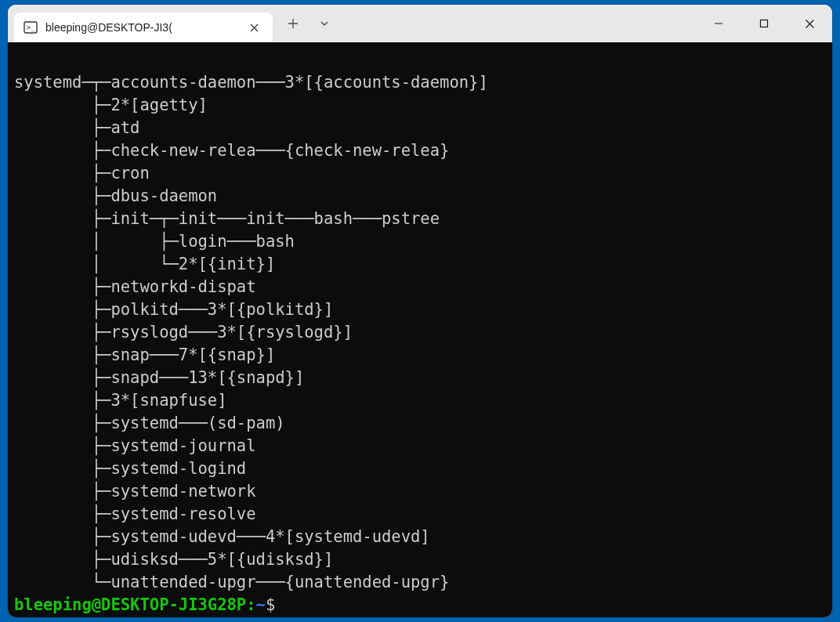 This screenshot has width=840, height=622. Describe the element at coordinates (135, 491) in the screenshot. I see `pstree-line: ├─systemd-network` at that location.